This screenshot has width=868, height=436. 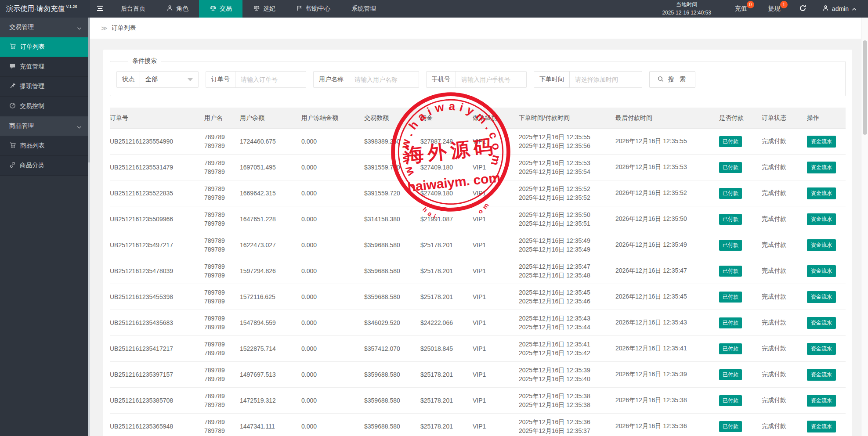 I want to click on order-no-filter: 订单号, so click(x=256, y=79).